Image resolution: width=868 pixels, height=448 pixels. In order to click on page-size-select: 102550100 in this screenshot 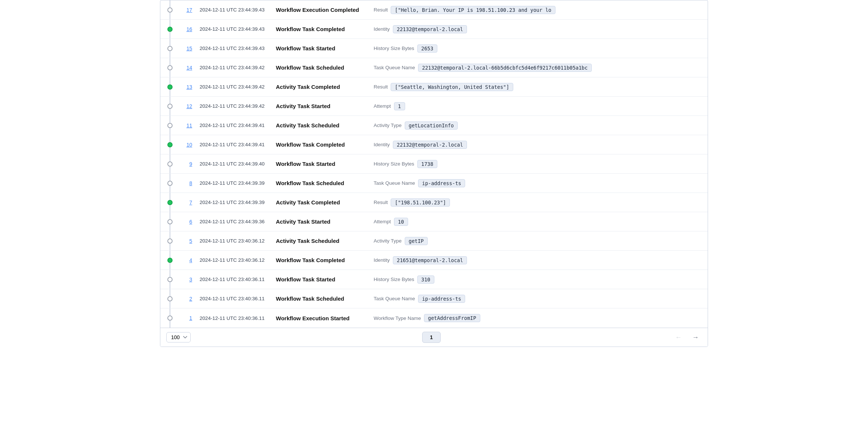, I will do `click(178, 337)`.